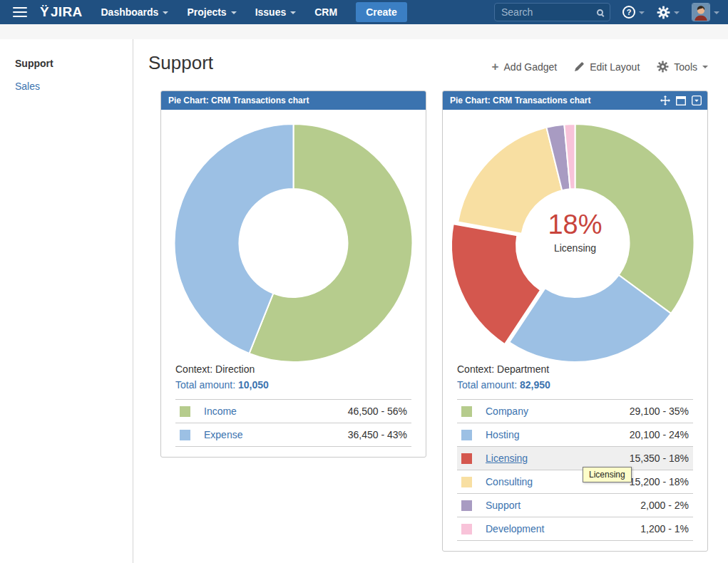 The height and width of the screenshot is (563, 728). What do you see at coordinates (235, 369) in the screenshot?
I see `context-value: Direction` at bounding box center [235, 369].